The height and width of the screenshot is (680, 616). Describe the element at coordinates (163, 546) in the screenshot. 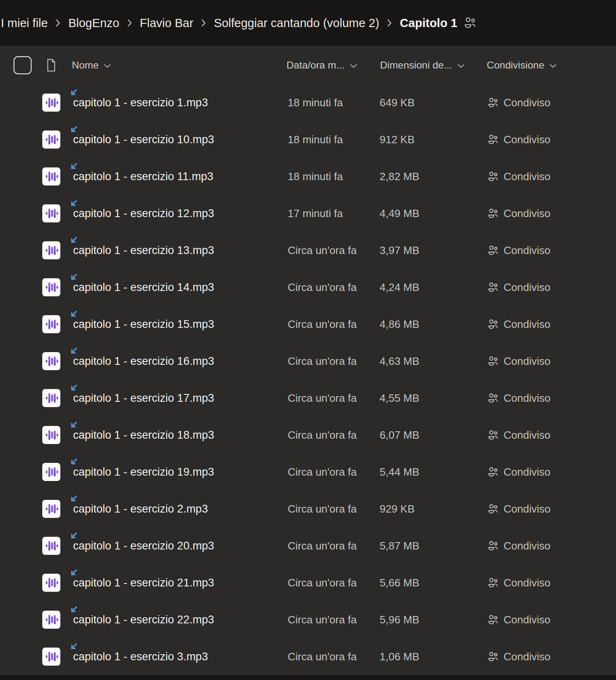

I see `file-name-cell: capitolo 1 - esercizio 20.mp3` at that location.